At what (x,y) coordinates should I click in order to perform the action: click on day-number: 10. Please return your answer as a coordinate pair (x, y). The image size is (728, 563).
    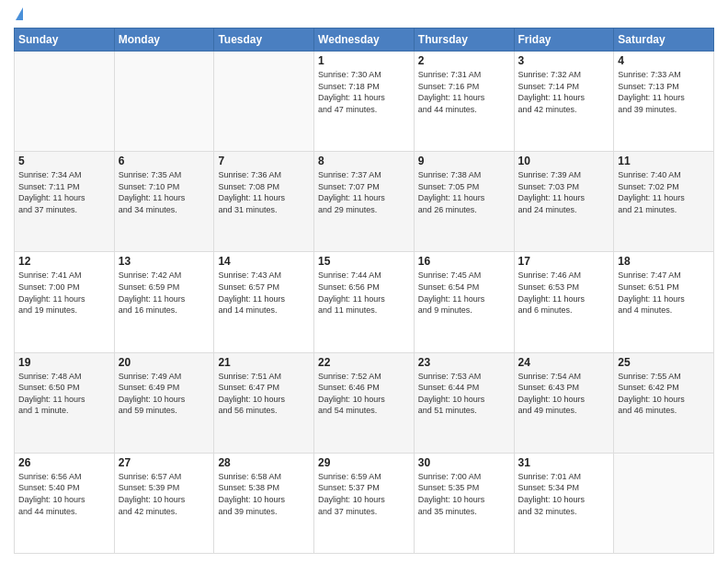
    Looking at the image, I should click on (564, 161).